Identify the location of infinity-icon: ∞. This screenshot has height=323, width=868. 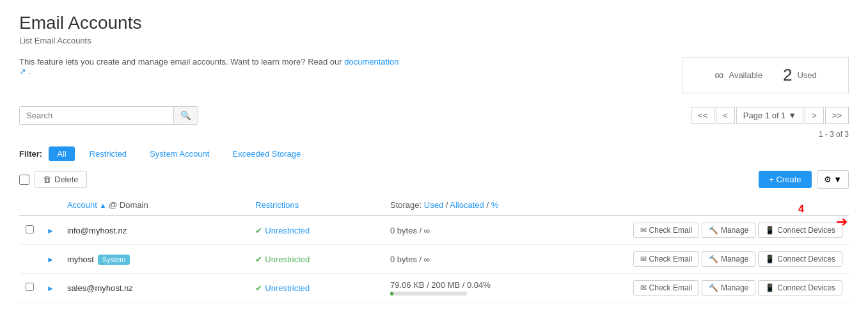
(719, 75).